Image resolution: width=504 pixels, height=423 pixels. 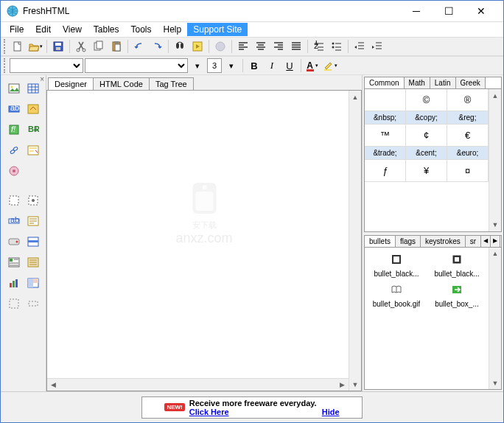 I want to click on menu-tools: Tools, so click(x=141, y=29).